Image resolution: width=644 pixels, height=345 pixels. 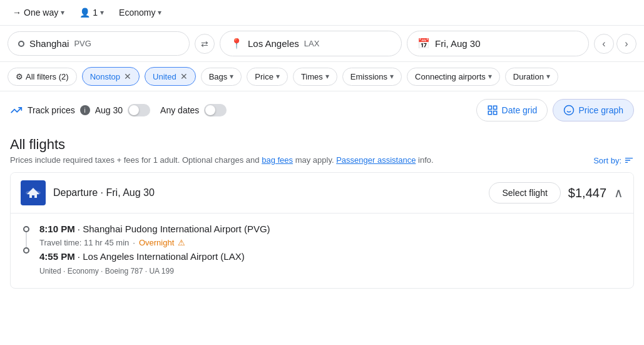 What do you see at coordinates (458, 44) in the screenshot?
I see `date-label: Fri, Aug 30` at bounding box center [458, 44].